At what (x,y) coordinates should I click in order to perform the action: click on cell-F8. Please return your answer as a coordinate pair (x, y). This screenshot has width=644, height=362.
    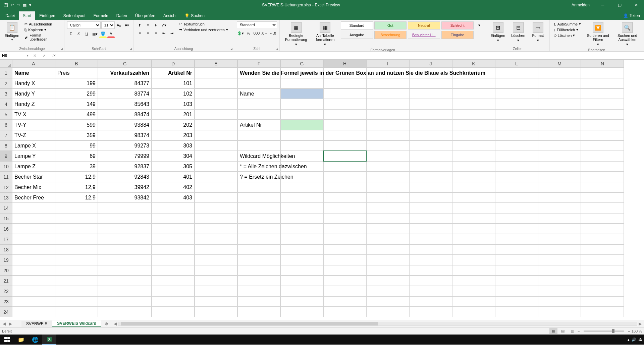
    Looking at the image, I should click on (259, 145).